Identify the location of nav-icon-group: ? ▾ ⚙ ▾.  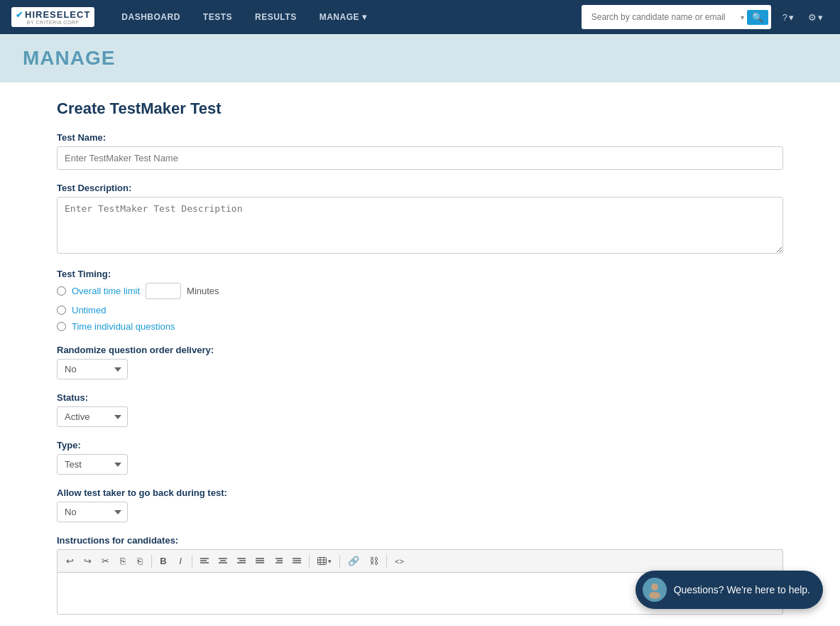
(802, 17).